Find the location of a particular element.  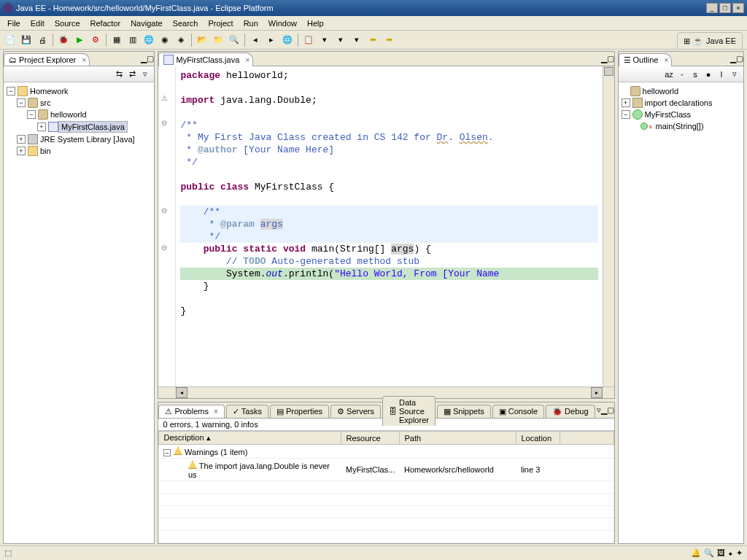

problems-group-row: − Warnings (1 item) is located at coordinates (387, 452).